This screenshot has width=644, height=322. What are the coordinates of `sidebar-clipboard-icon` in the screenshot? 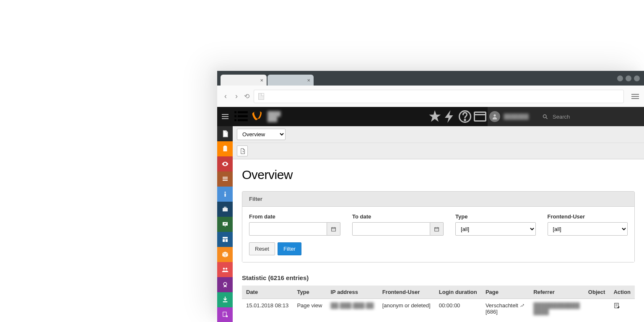 It's located at (225, 149).